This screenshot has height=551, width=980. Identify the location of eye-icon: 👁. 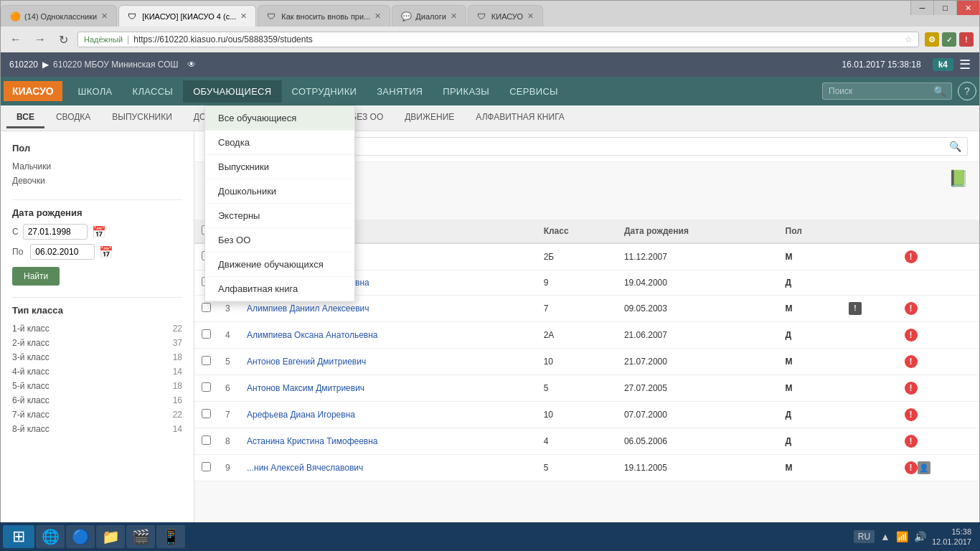
(192, 65).